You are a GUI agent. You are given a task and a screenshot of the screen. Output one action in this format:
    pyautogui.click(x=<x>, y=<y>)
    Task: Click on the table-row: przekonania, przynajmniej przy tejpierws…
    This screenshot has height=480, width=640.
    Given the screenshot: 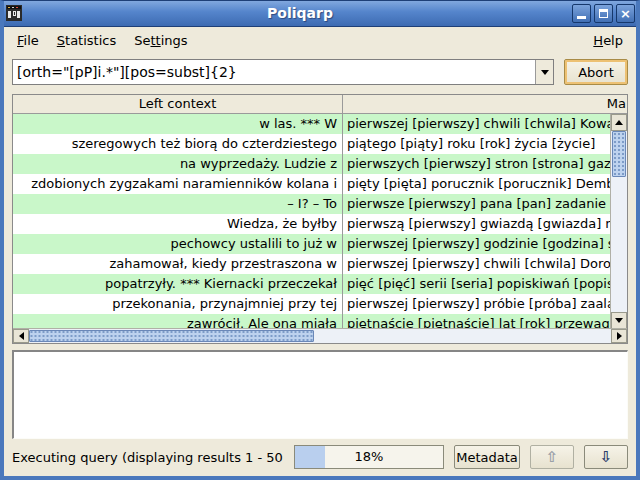 What is the action you would take?
    pyautogui.click(x=320, y=304)
    